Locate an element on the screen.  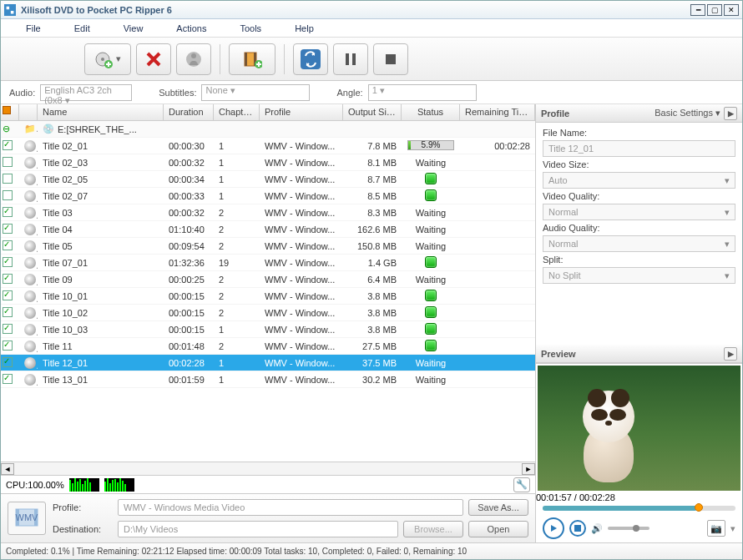
menu-edit: Edit is located at coordinates (82, 28).